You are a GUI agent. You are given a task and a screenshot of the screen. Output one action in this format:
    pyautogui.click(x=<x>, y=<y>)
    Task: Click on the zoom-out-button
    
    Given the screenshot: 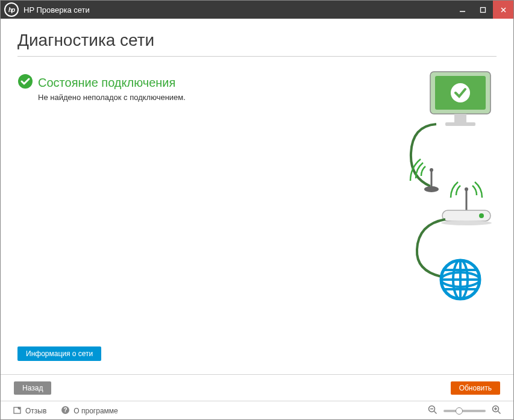 What is the action you would take?
    pyautogui.click(x=433, y=411)
    